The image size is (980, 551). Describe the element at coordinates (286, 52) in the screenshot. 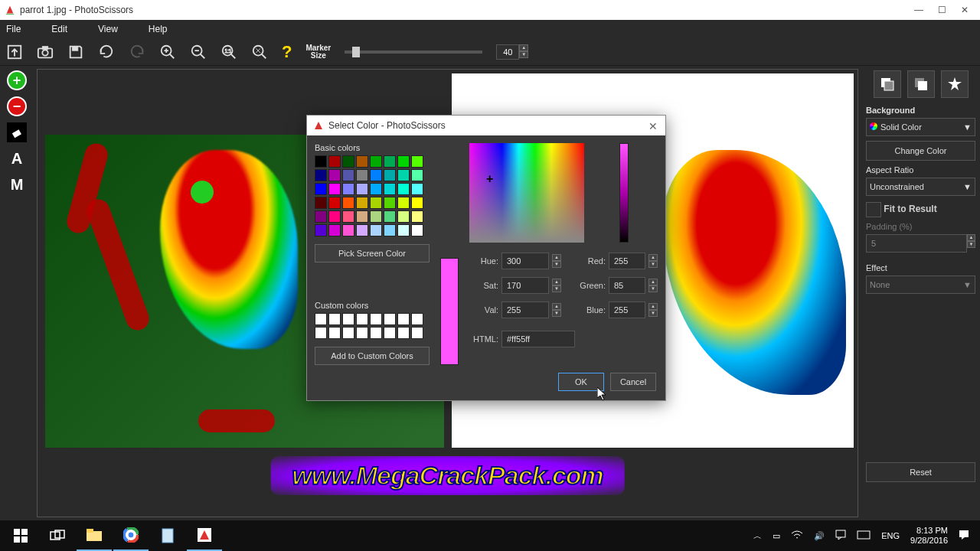

I see `help-icon: ?` at that location.